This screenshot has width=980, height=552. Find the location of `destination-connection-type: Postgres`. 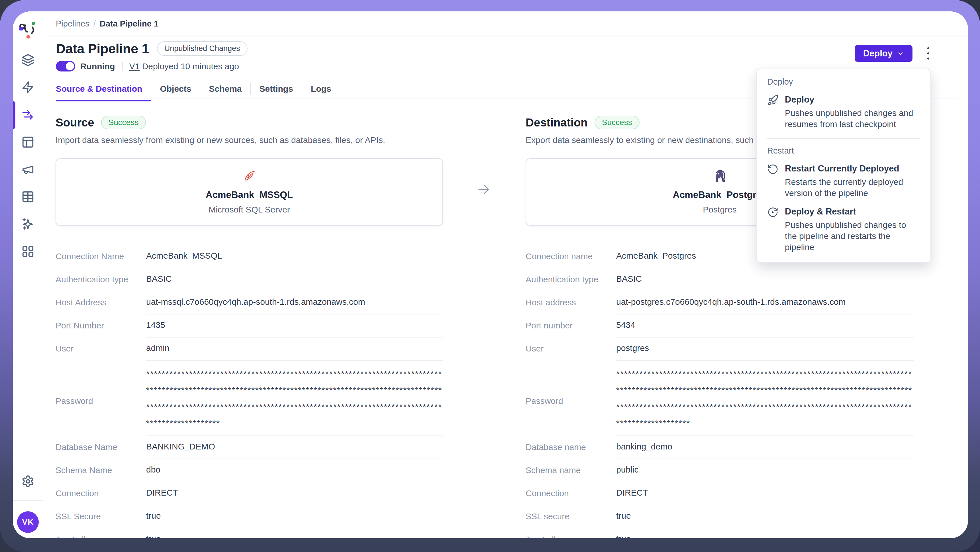

destination-connection-type: Postgres is located at coordinates (720, 210).